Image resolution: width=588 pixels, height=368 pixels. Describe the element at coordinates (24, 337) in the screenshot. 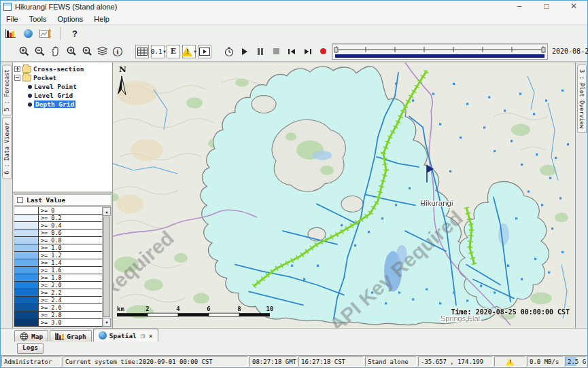

I see `map-globe-icon` at that location.